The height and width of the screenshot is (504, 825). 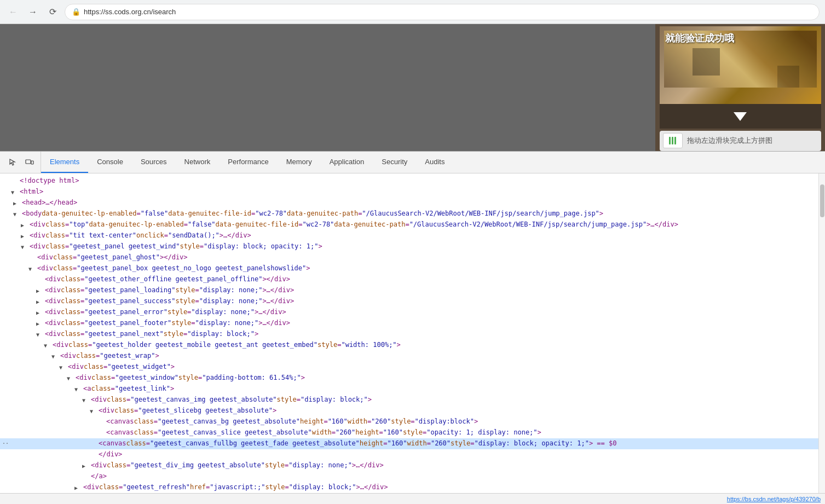 I want to click on code-line-27: <div class="geetest_div_img geetest_abso…, so click(x=409, y=466).